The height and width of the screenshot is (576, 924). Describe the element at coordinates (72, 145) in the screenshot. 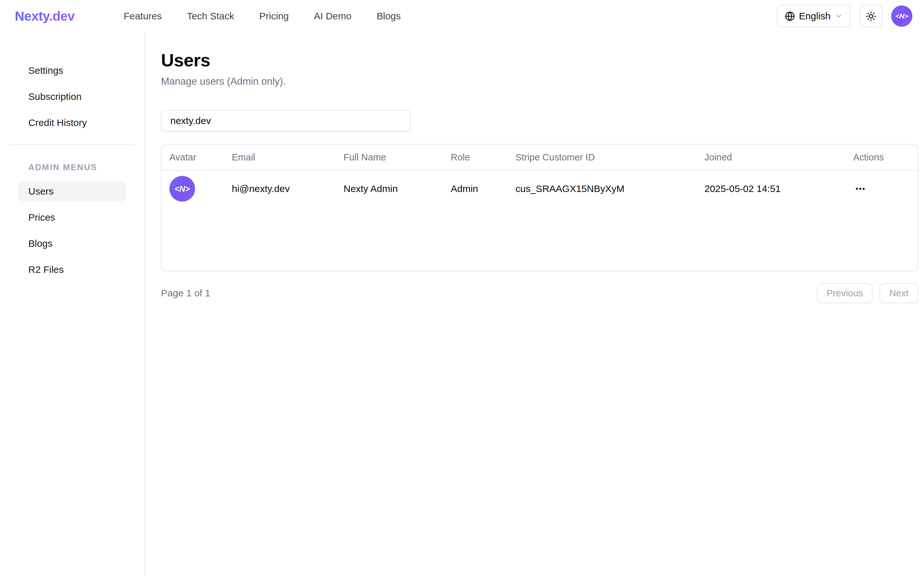

I see `sidebar-divider` at that location.